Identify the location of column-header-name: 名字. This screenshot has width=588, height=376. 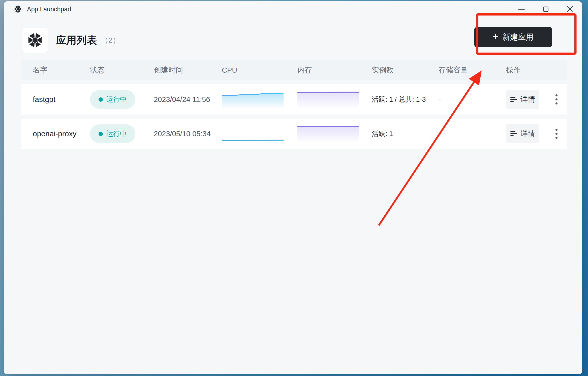
(61, 70).